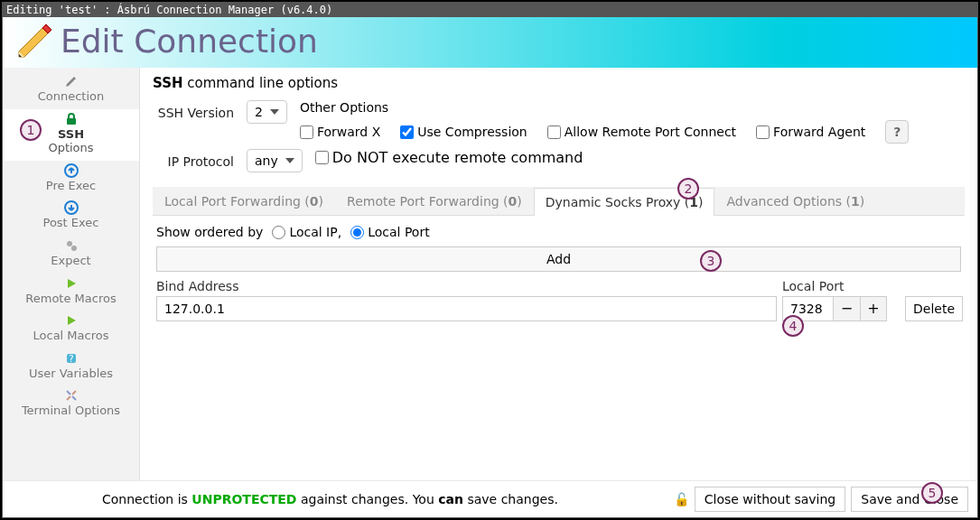  Describe the element at coordinates (450, 157) in the screenshot. I see `no-remote-cmd-checkbox: Do NOT execute remote command` at that location.